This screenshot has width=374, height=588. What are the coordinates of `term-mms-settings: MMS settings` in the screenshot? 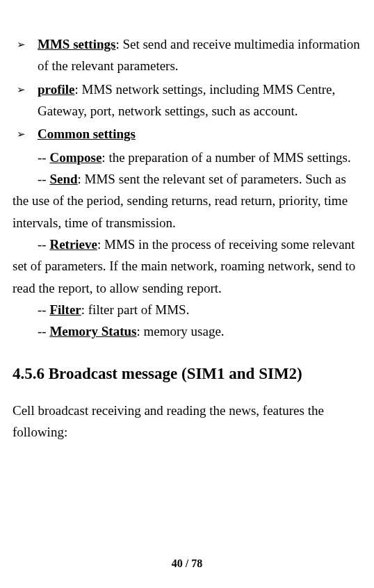 It's located at (76, 44).